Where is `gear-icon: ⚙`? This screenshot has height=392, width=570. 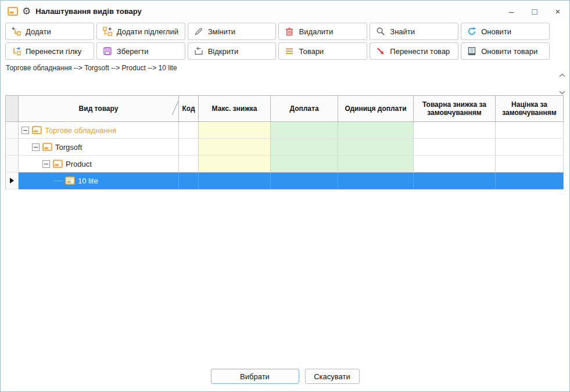 gear-icon: ⚙ is located at coordinates (27, 12).